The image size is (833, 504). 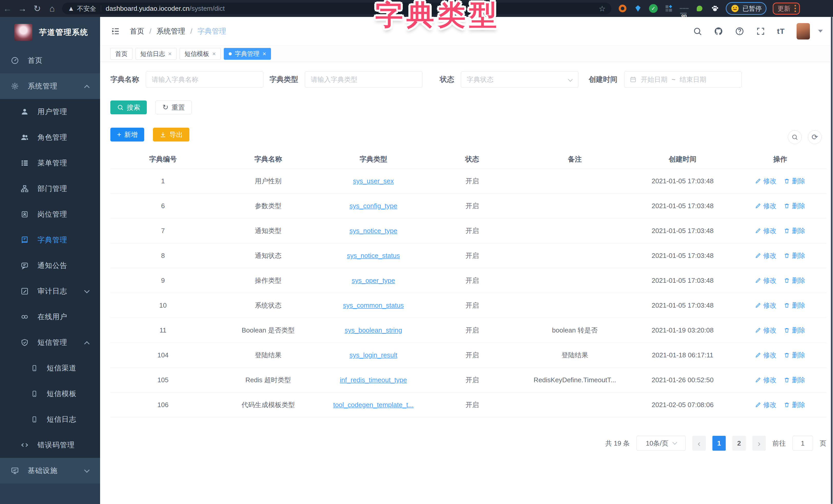 I want to click on sidebar-item-sms-channel: 短信渠道, so click(x=50, y=368).